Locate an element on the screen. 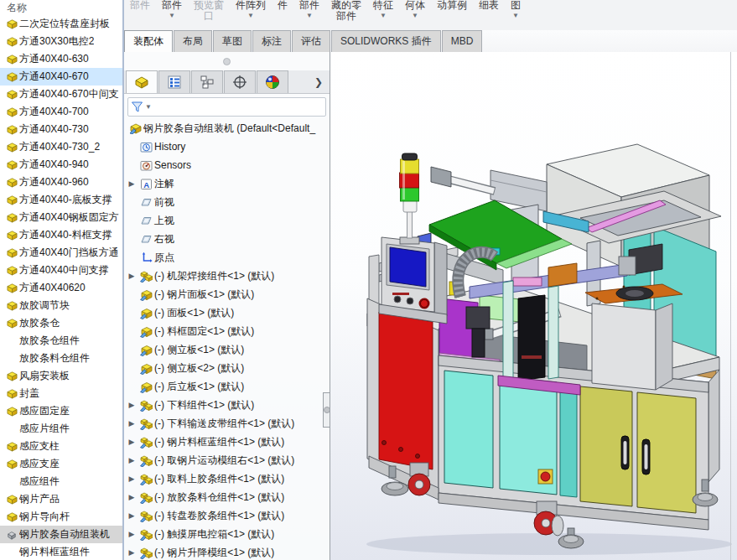 The width and height of the screenshot is (737, 560). file-list-item: 二次定位转盘座封板 is located at coordinates (61, 23).